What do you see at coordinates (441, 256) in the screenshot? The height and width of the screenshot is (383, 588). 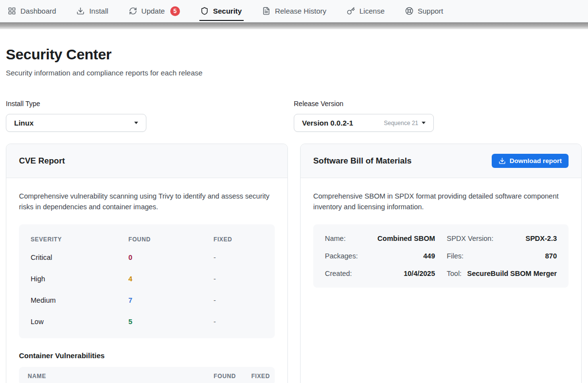 I see `sbom-info-grid: Name: Combined SBOM SPDX Version: SPDX-2…` at bounding box center [441, 256].